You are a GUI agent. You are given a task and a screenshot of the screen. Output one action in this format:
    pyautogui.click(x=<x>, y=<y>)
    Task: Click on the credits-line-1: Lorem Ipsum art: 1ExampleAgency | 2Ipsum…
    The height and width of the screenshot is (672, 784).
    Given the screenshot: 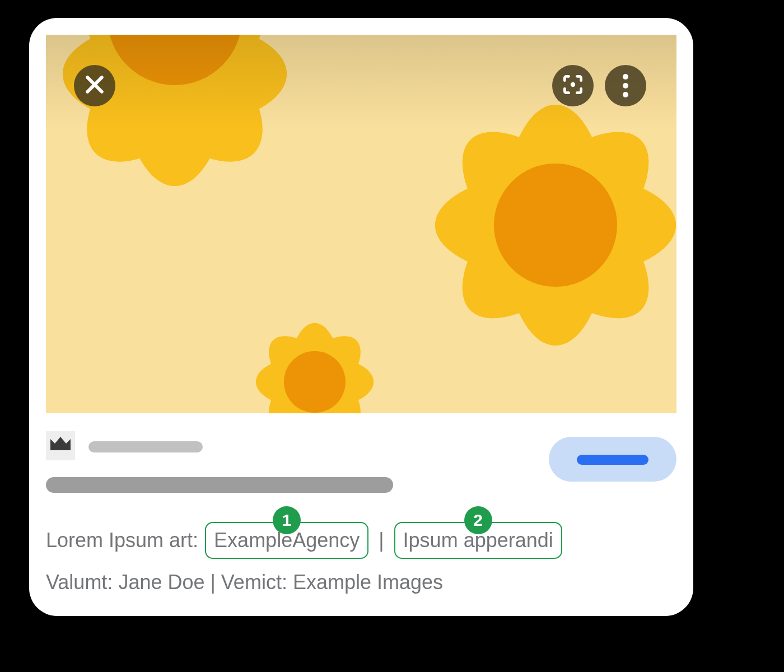 What is the action you would take?
    pyautogui.click(x=361, y=540)
    